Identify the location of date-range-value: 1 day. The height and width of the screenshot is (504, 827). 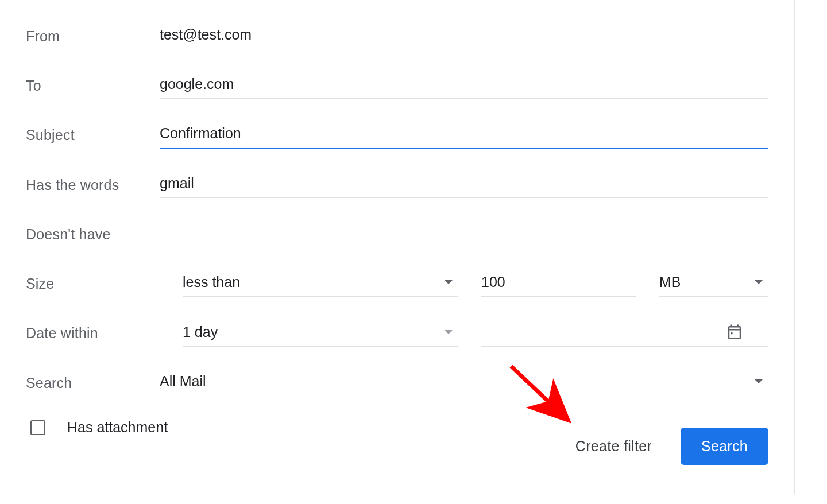
(200, 332).